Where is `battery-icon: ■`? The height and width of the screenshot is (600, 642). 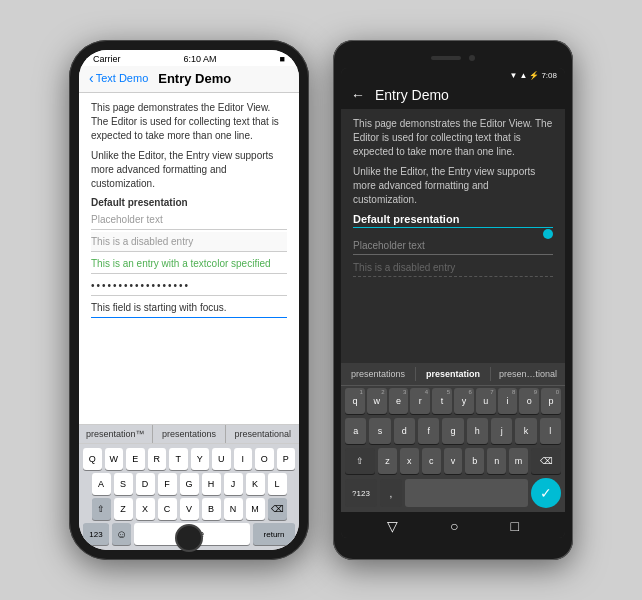
battery-icon: ■ is located at coordinates (282, 59).